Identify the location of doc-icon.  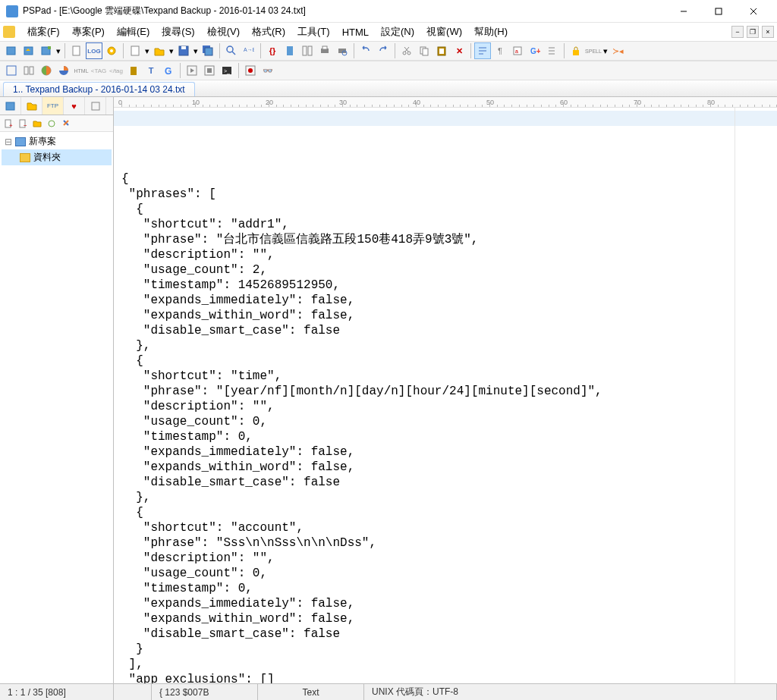
(9, 32).